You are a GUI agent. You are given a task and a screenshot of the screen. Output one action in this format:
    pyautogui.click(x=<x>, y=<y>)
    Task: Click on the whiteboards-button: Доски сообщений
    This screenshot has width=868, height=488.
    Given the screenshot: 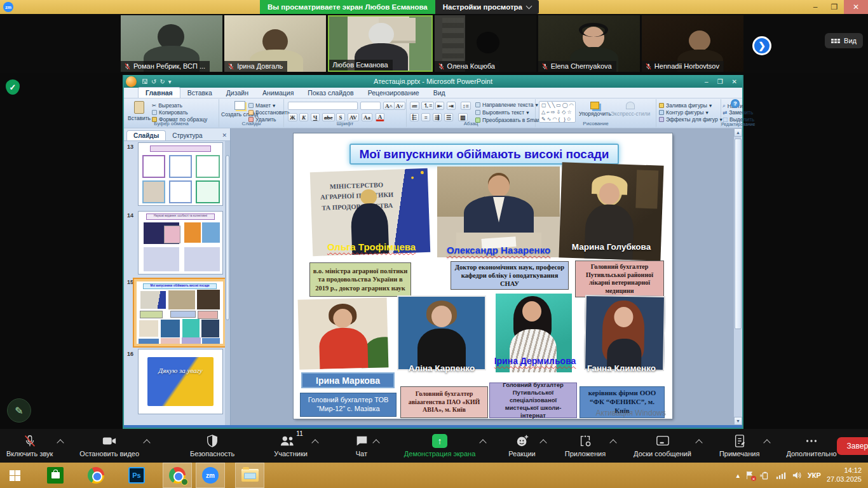 What is the action you would take?
    pyautogui.click(x=662, y=446)
    